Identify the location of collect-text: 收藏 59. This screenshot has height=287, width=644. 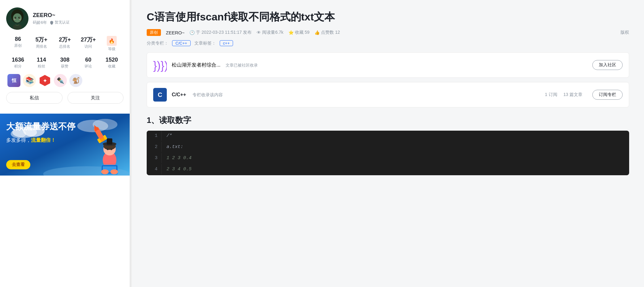
(302, 33).